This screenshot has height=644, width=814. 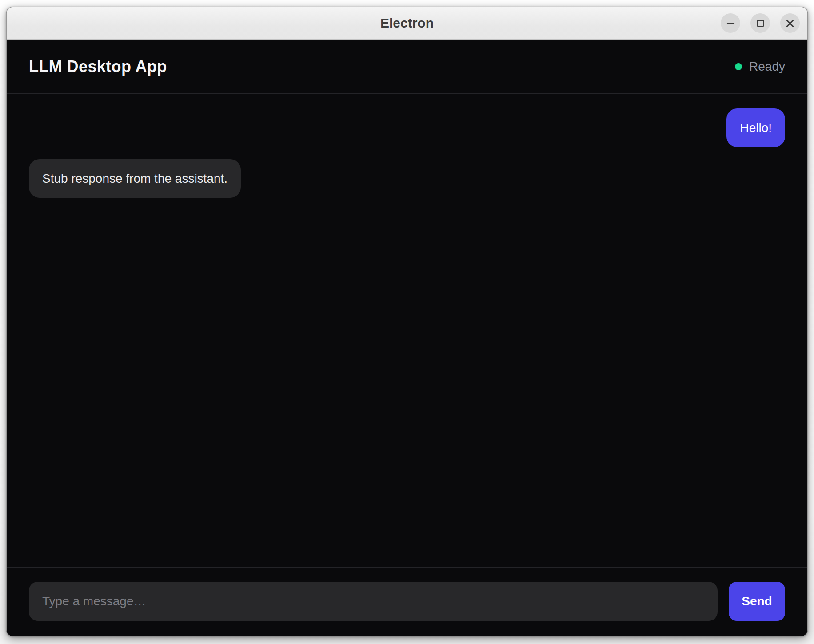 What do you see at coordinates (767, 67) in the screenshot?
I see `status-label: Ready` at bounding box center [767, 67].